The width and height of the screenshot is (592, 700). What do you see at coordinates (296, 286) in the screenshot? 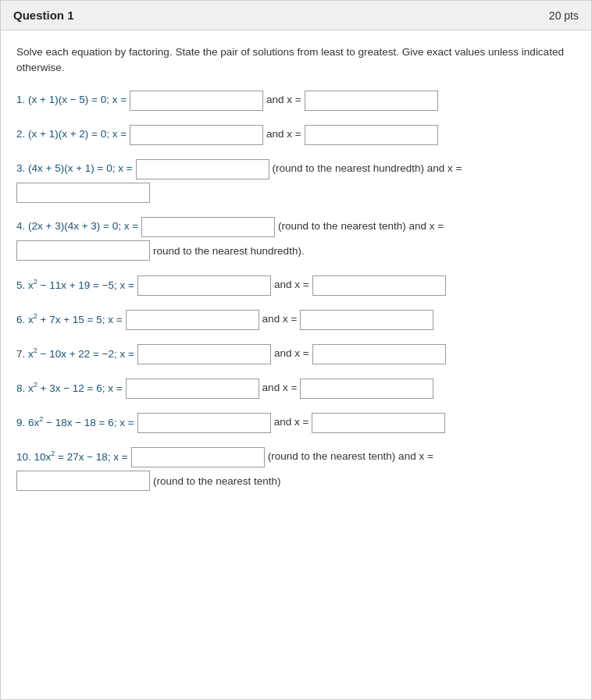
I see `problem-5: 5. x2 − 11x + 19 = −5; x = and x =` at bounding box center [296, 286].